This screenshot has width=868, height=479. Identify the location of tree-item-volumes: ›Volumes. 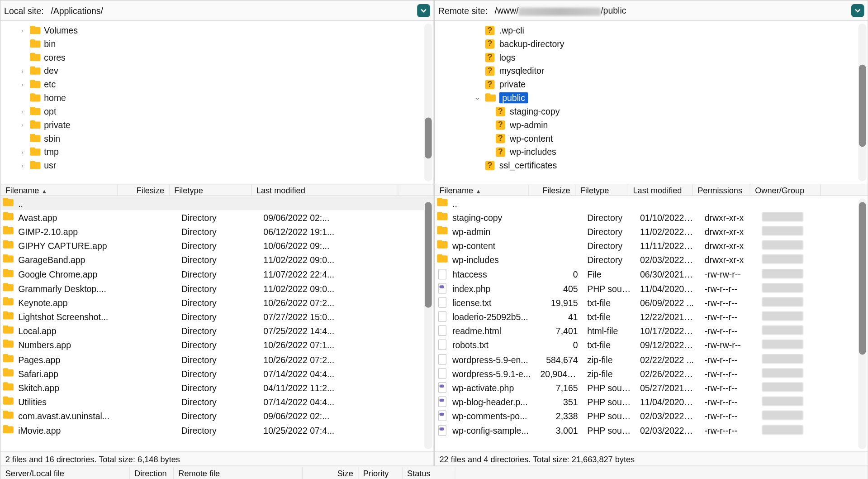
(217, 30).